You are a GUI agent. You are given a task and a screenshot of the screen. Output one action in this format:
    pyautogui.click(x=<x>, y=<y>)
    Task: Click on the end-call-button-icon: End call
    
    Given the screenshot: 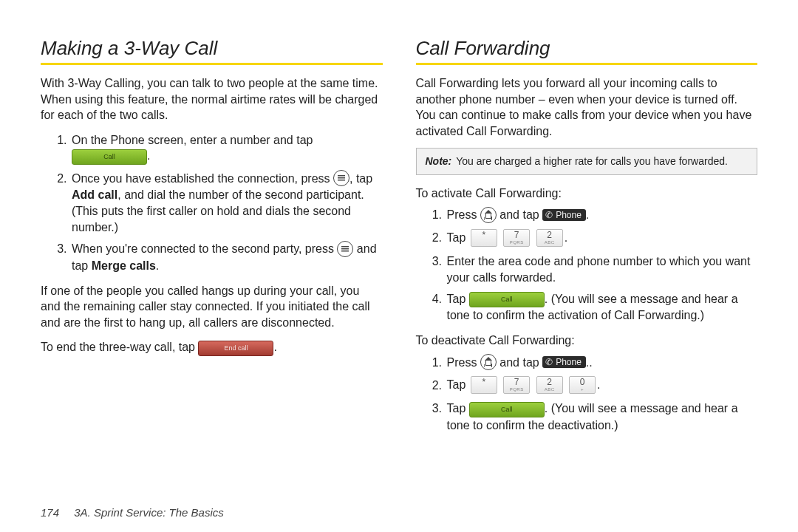 What is the action you would take?
    pyautogui.click(x=236, y=349)
    